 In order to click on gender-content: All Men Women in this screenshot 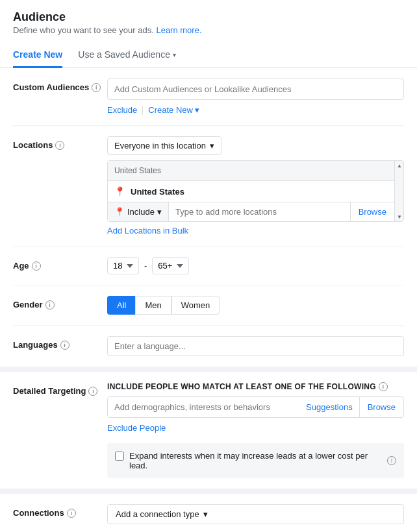, I will do `click(256, 305)`.